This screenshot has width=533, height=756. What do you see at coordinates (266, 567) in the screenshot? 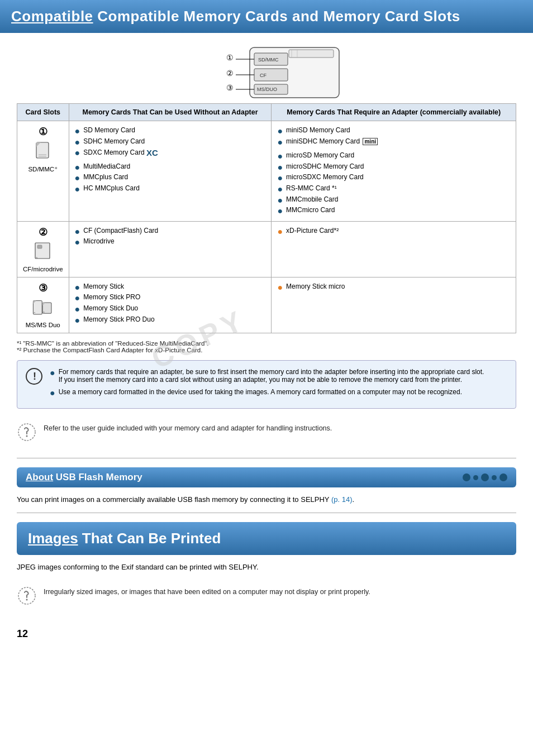
I see `images-text: JPEG images conforming to the Exif stand…` at bounding box center [266, 567].